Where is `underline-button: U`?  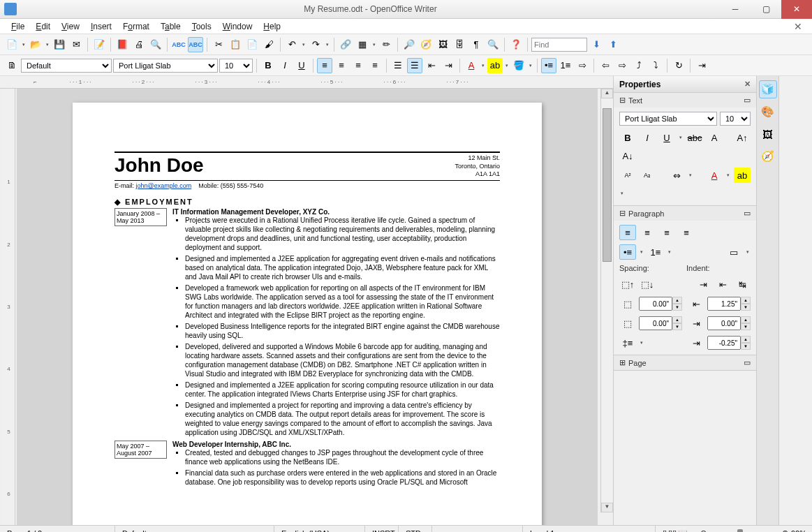 underline-button: U is located at coordinates (302, 66).